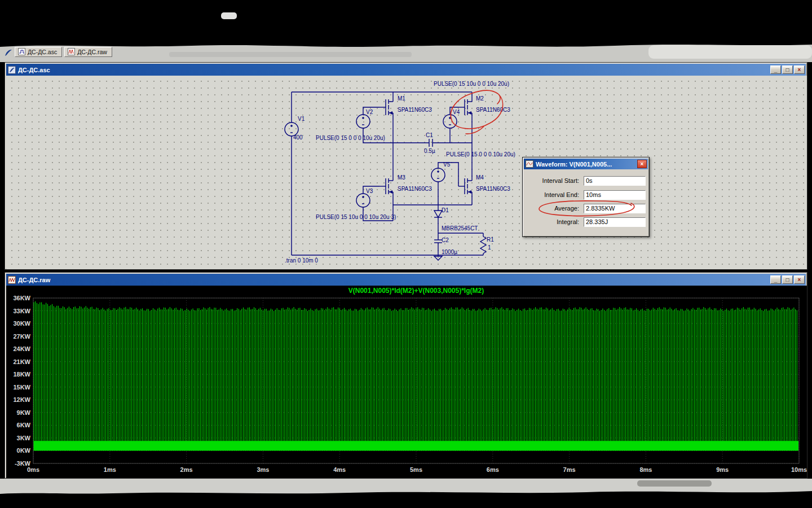 The width and height of the screenshot is (812, 508). Describe the element at coordinates (615, 181) in the screenshot. I see `interval-start-input: 0s` at that location.